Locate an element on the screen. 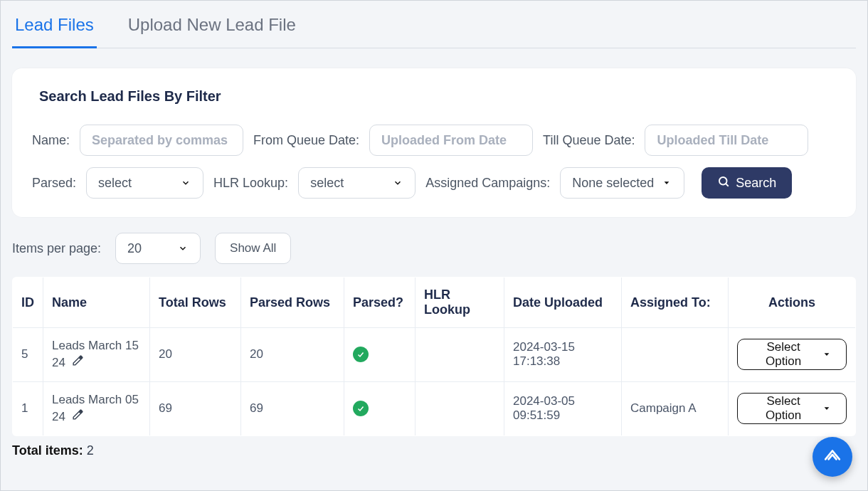  tab-lead-files: Lead Files is located at coordinates (54, 28).